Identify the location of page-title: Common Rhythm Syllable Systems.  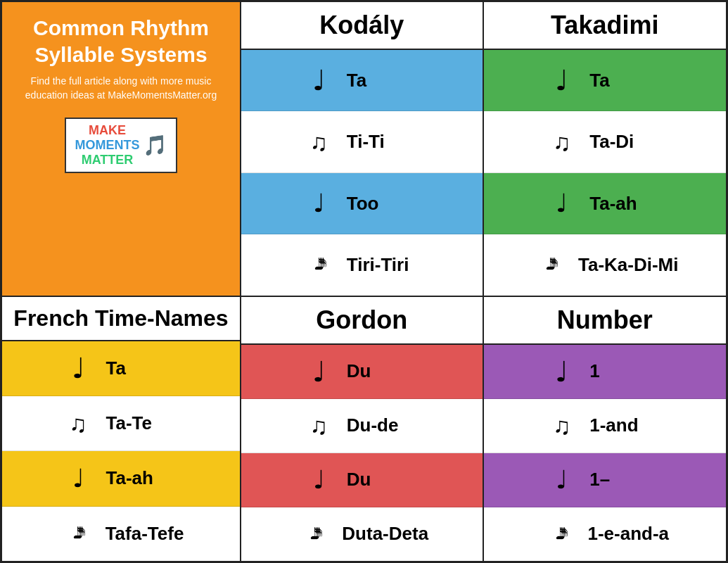
(121, 41).